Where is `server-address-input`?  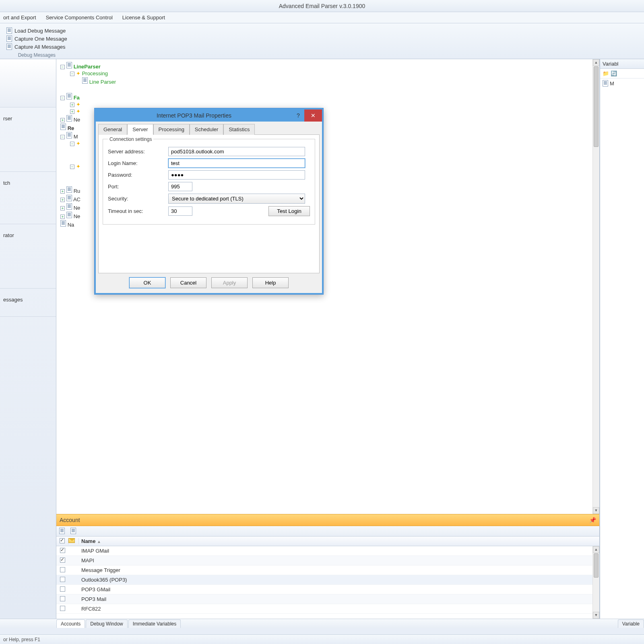
server-address-input is located at coordinates (237, 151).